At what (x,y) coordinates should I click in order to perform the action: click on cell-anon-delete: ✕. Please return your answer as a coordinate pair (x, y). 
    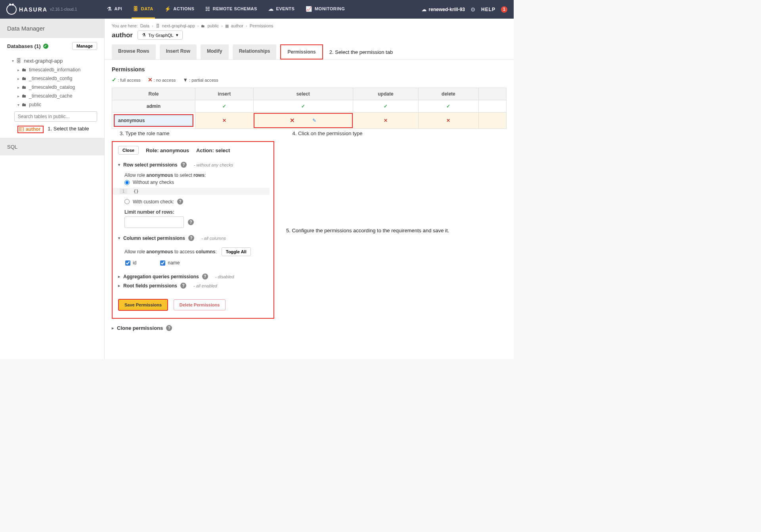
    Looking at the image, I should click on (448, 121).